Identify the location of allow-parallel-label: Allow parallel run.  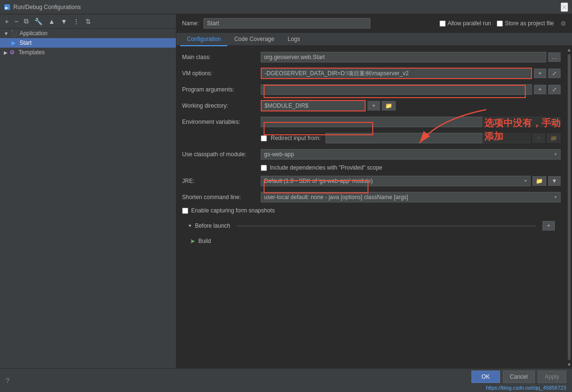
(465, 23).